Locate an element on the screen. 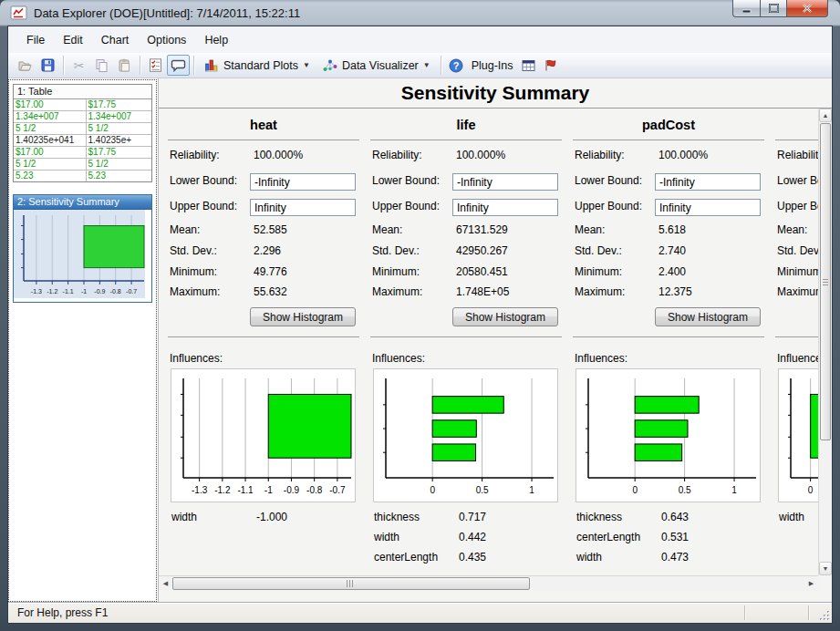  table-preview-row: 5.235.23 is located at coordinates (82, 176).